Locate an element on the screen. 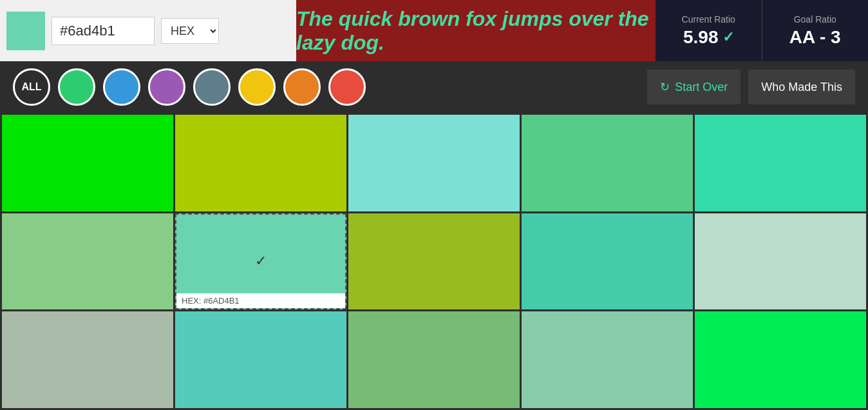  filter-circle-purple is located at coordinates (167, 87).